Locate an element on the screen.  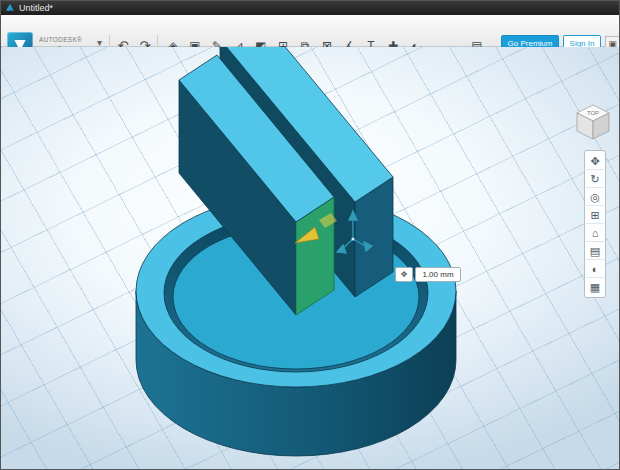
orbit-icon: ↻ is located at coordinates (595, 179).